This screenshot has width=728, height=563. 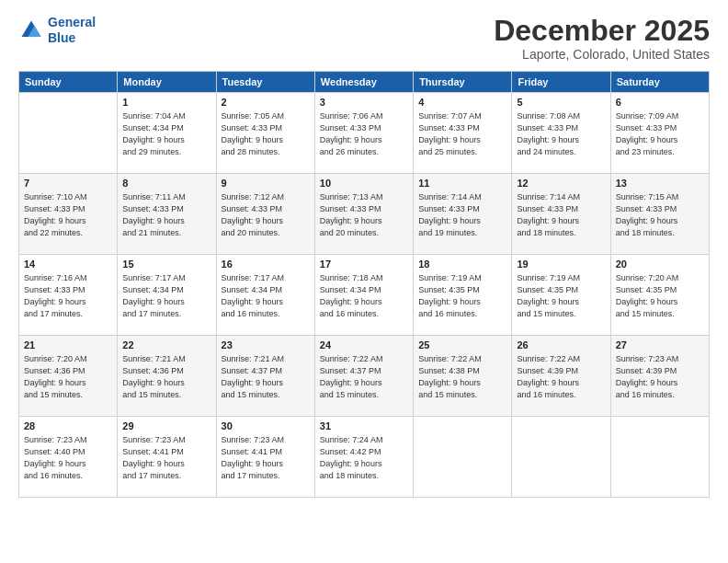 I want to click on table-row: 29Sunrise: 7:23 AMSunset: 4:41 PMDayligh…, so click(x=167, y=457).